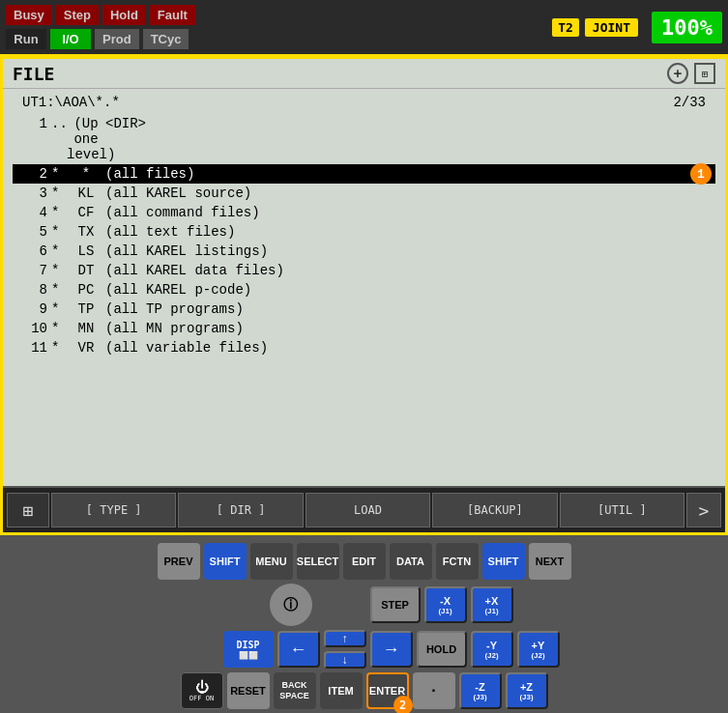 The height and width of the screenshot is (713, 728). What do you see at coordinates (495, 510) in the screenshot?
I see `backup-softkey: [BACKUP]` at bounding box center [495, 510].